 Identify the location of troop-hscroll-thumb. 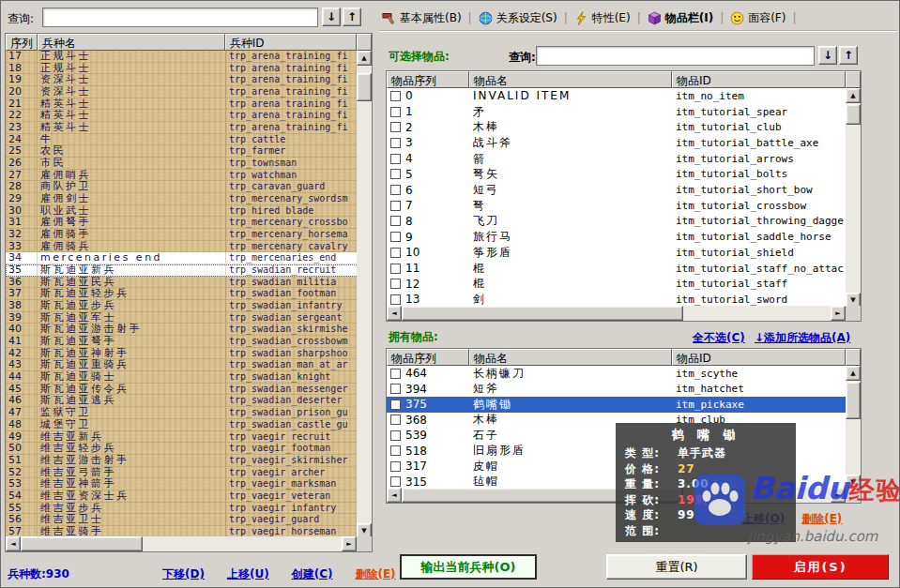
(82, 544).